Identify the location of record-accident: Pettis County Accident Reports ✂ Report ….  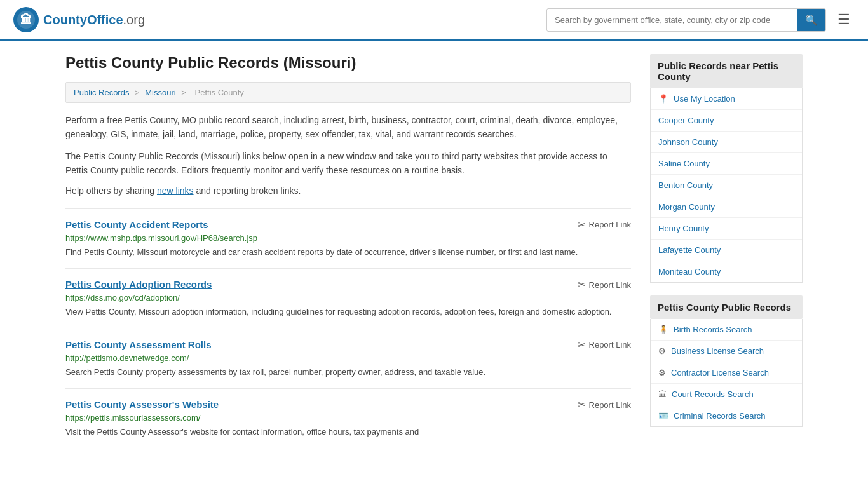
(348, 239).